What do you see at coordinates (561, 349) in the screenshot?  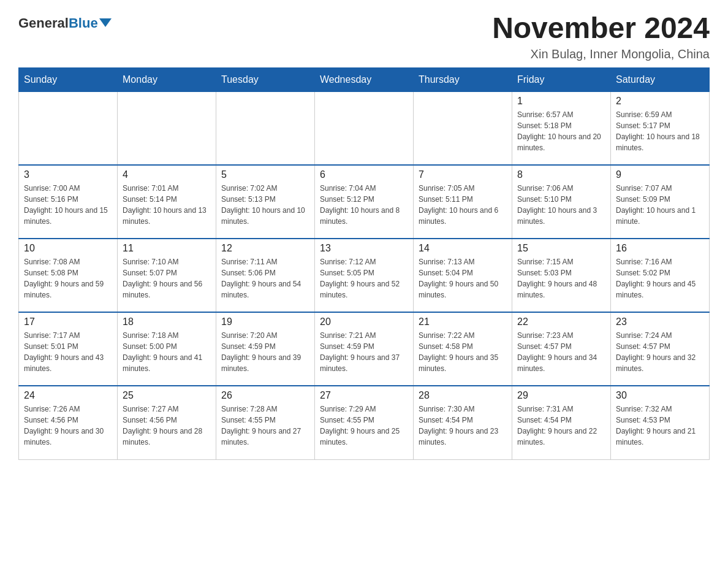 I see `table-row: 22Sunrise: 7:23 AM Sunset: 4:57 PM Dayli…` at bounding box center [561, 349].